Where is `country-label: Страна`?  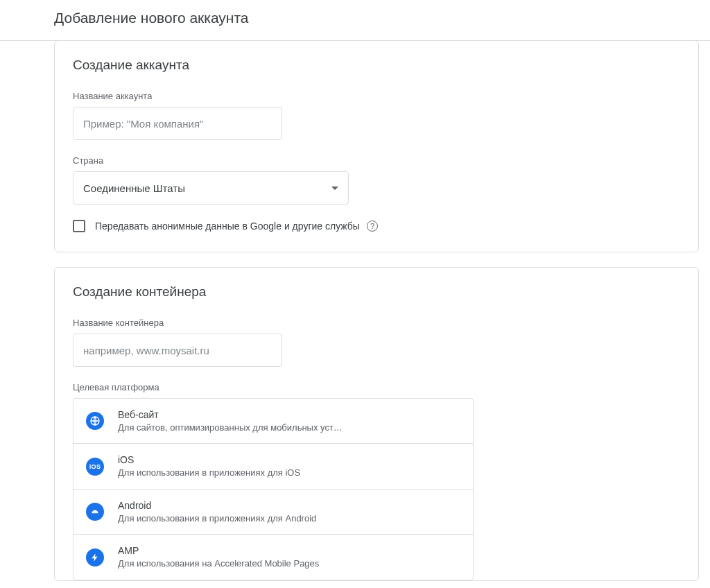
country-label: Страна is located at coordinates (376, 161).